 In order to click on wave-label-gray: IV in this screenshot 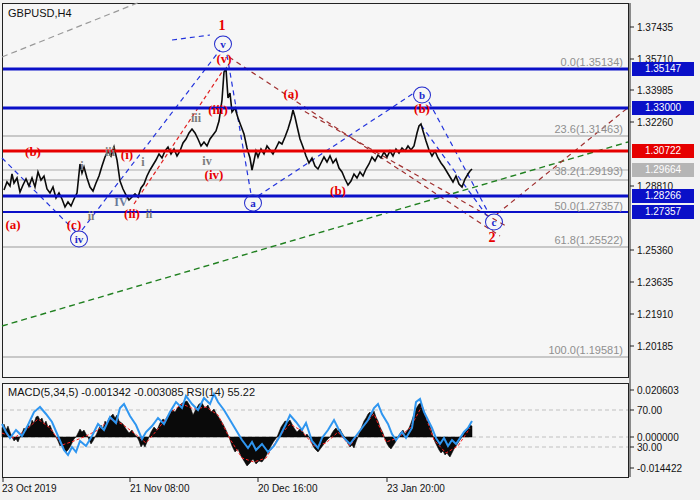, I will do `click(120, 202)`.